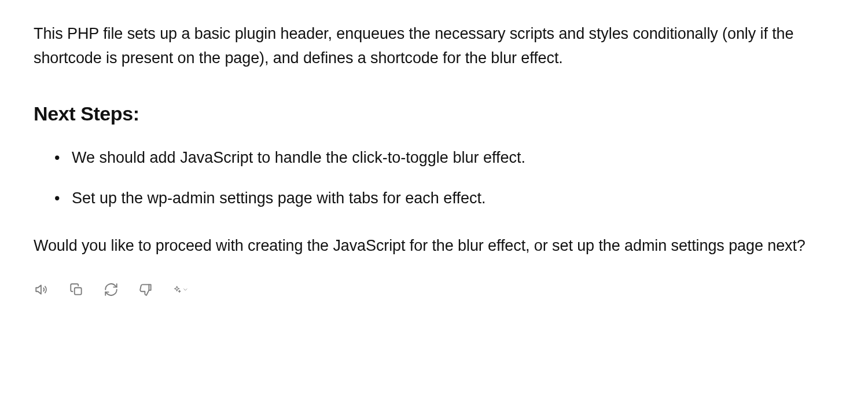  I want to click on intro-paragraph: This PHP file sets up a basic plugin hea…, so click(434, 46).